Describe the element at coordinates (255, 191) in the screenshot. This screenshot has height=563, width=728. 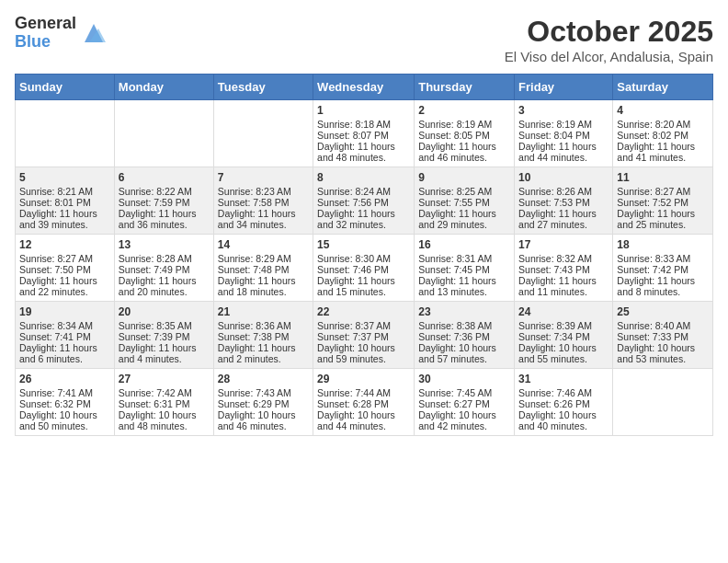
I see `sunrise-text: Sunrise: 8:23 AM` at that location.